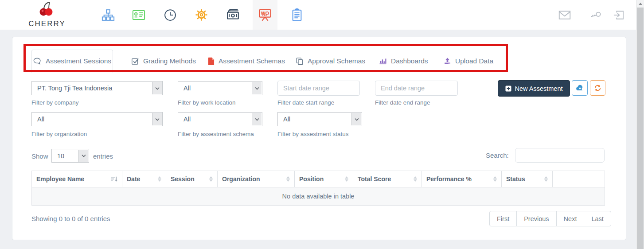  I want to click on mail-icon, so click(565, 15).